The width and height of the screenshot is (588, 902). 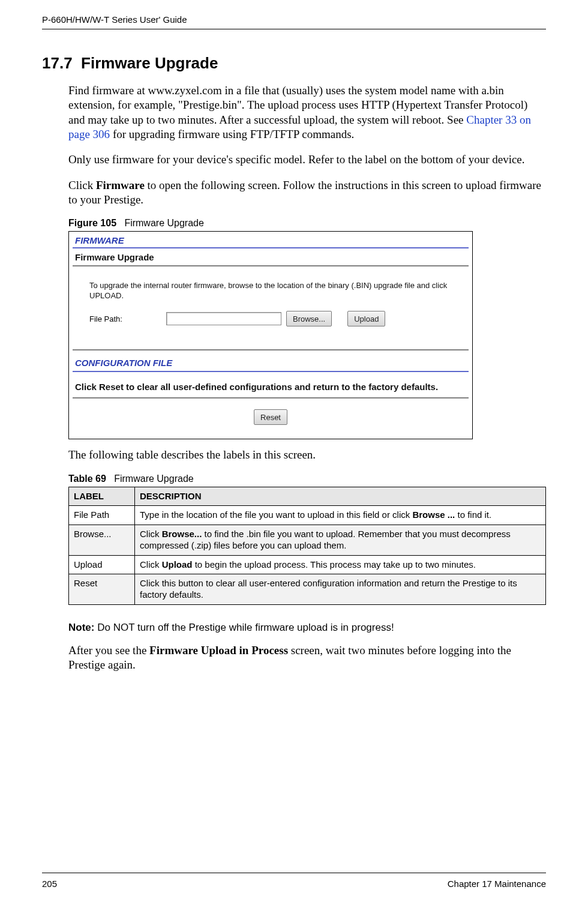 I want to click on reset-button: Reset, so click(x=271, y=417).